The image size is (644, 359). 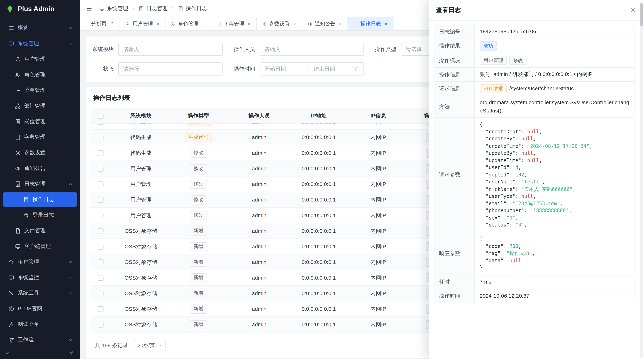 I want to click on field-label: 操作类型, so click(x=386, y=49).